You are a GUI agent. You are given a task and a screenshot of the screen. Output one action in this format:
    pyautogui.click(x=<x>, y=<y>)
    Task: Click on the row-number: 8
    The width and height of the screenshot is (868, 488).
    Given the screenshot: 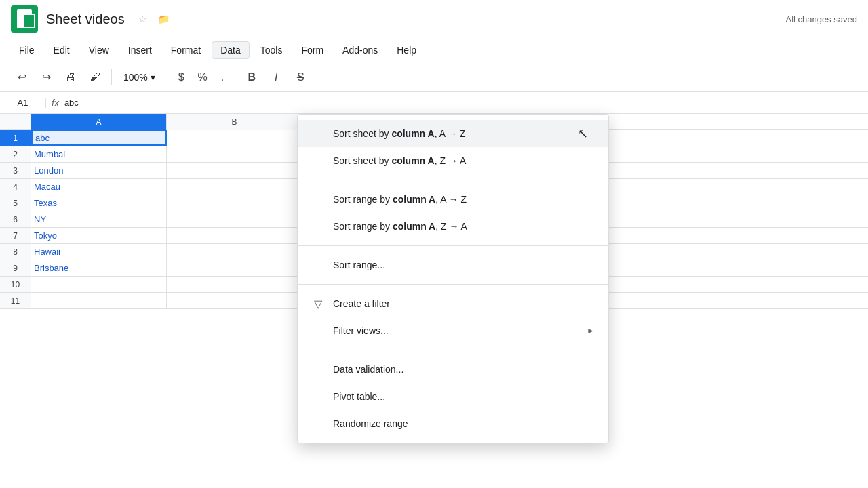 What is the action you would take?
    pyautogui.click(x=16, y=252)
    